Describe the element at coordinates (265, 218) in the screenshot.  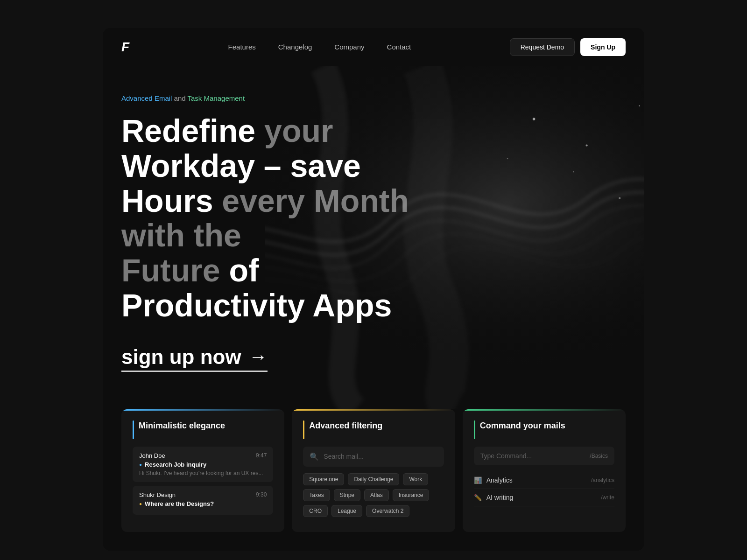
I see `hero-title-line2: Hours every Month with the` at that location.